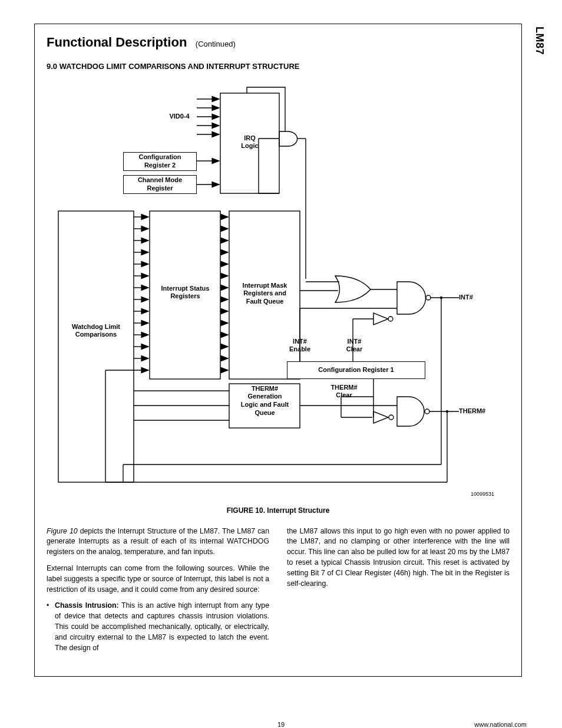  Describe the element at coordinates (158, 542) in the screenshot. I see `paragraph-1-text: depicts the Interrupt Structure of the L…` at that location.